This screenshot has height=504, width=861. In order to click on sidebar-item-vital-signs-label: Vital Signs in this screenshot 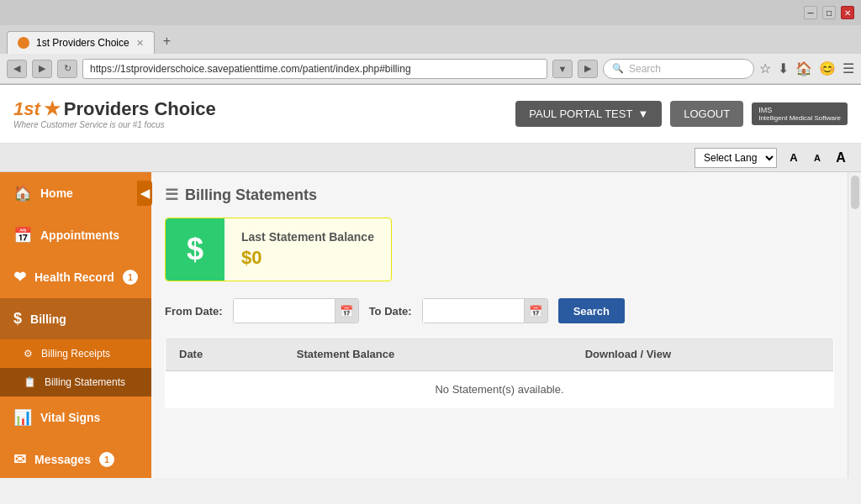, I will do `click(71, 417)`.